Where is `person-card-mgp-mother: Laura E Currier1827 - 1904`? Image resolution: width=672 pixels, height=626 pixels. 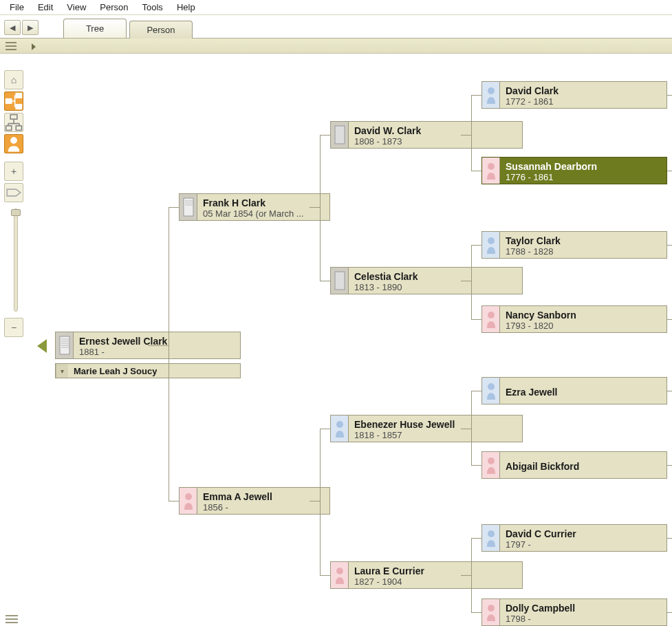 person-card-mgp-mother: Laura E Currier1827 - 1904 is located at coordinates (426, 575).